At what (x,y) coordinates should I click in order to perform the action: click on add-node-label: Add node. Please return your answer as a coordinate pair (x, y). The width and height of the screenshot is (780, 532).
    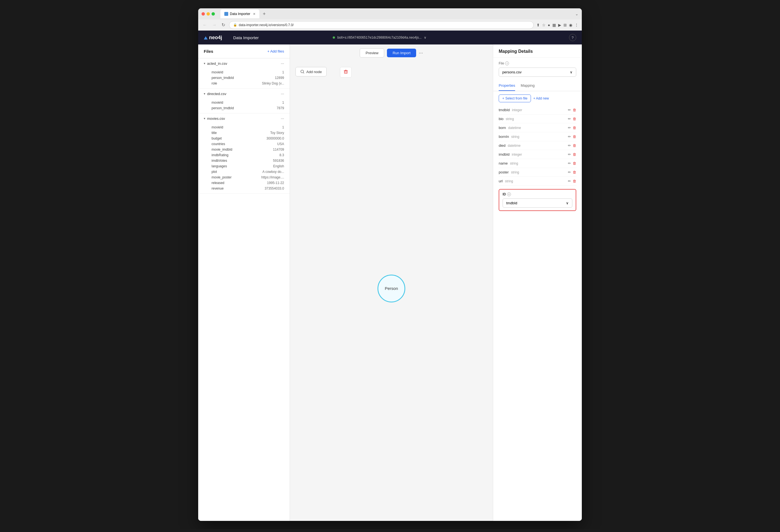
    Looking at the image, I should click on (314, 72).